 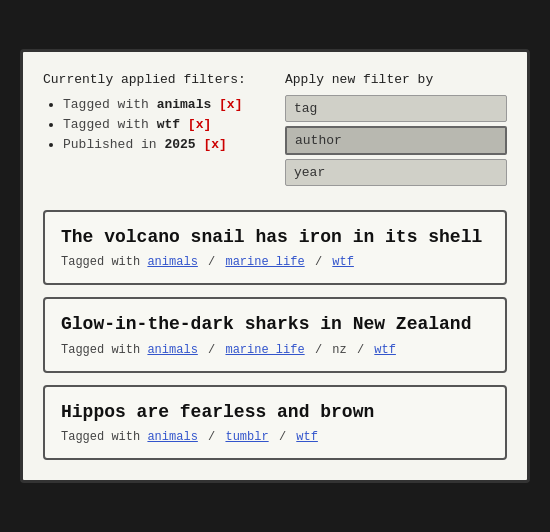 What do you see at coordinates (275, 422) in the screenshot?
I see `article-card-3: Hippos are fearless and brown Tagged wit…` at bounding box center [275, 422].